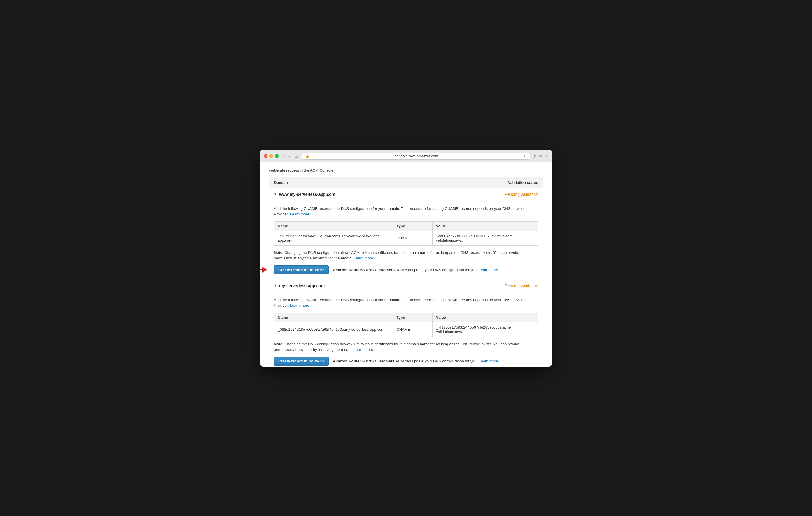 The height and width of the screenshot is (516, 812). I want to click on domain1-dns-table: Name Type Value _c71e86e75aafbe5d4935e1c…, so click(406, 234).